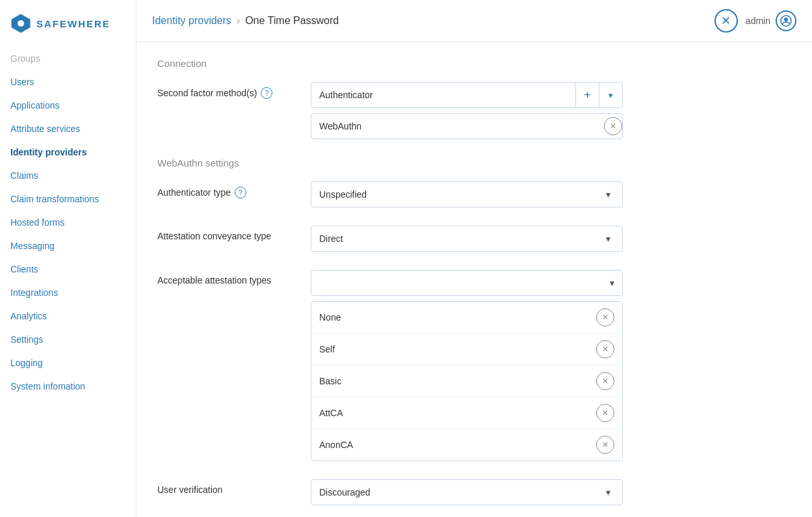 Image resolution: width=812 pixels, height=517 pixels. Describe the element at coordinates (68, 293) in the screenshot. I see `sidebar-item-integrations: Integrations` at that location.